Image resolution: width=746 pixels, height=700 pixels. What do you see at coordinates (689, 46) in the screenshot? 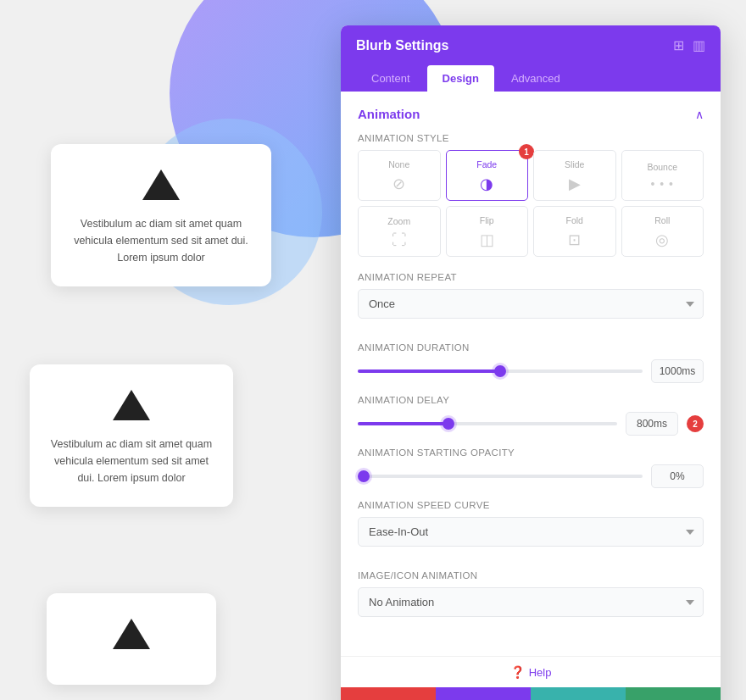
I see `panel-header-icons: ⊞ ▥` at bounding box center [689, 46].